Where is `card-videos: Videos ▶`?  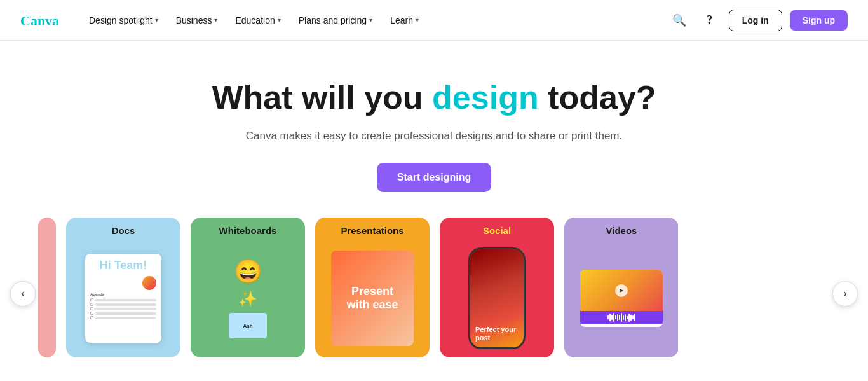 card-videos: Videos ▶ is located at coordinates (621, 287).